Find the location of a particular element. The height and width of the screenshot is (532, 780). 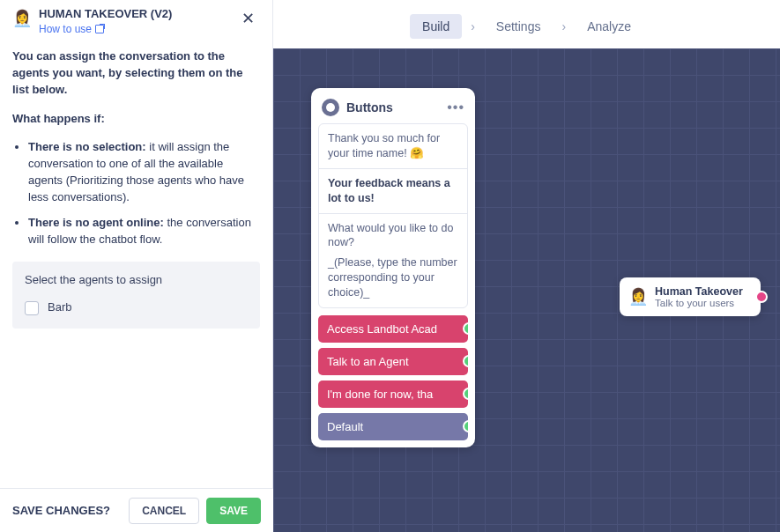

node-messages: Thank you so much for your time name! 🤗 … is located at coordinates (393, 216).